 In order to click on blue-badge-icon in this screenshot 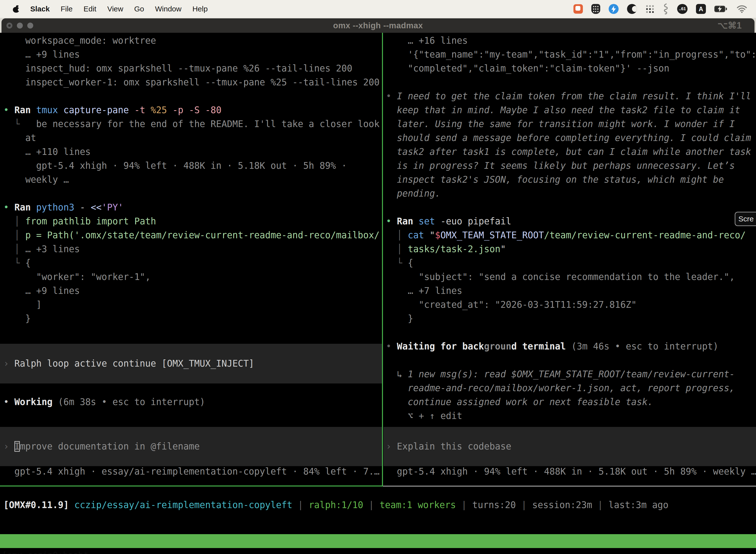, I will do `click(614, 9)`.